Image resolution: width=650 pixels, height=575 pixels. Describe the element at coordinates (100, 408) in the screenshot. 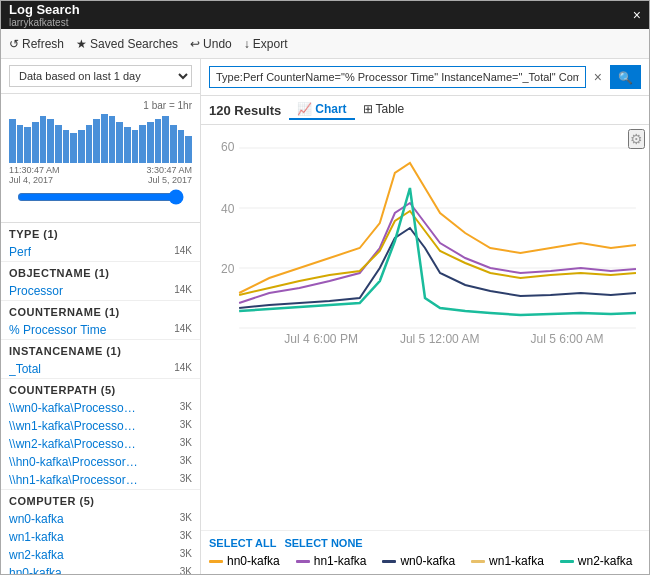

I see `facet-row: \\wn0-kafka\Processor(_Total)\% Processo…` at that location.